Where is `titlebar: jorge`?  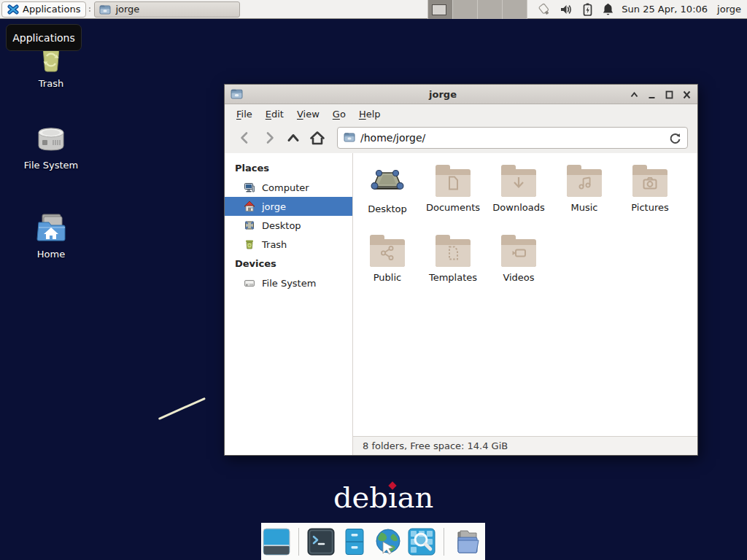
titlebar: jorge is located at coordinates (461, 95).